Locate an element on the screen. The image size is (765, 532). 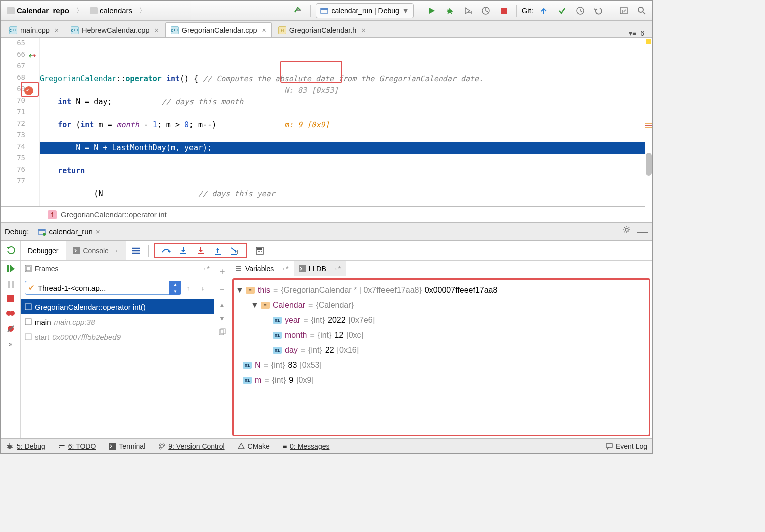
git-revert-button is located at coordinates (598, 11).